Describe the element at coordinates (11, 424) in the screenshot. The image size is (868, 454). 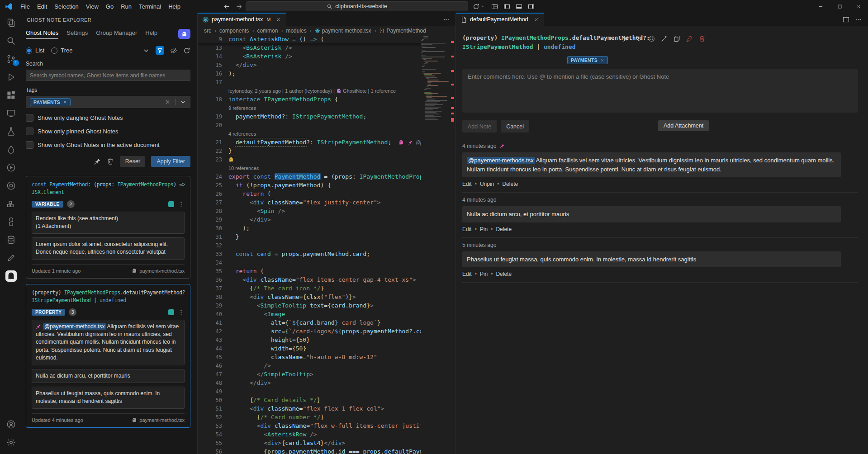
I see `activity-item-accounts` at that location.